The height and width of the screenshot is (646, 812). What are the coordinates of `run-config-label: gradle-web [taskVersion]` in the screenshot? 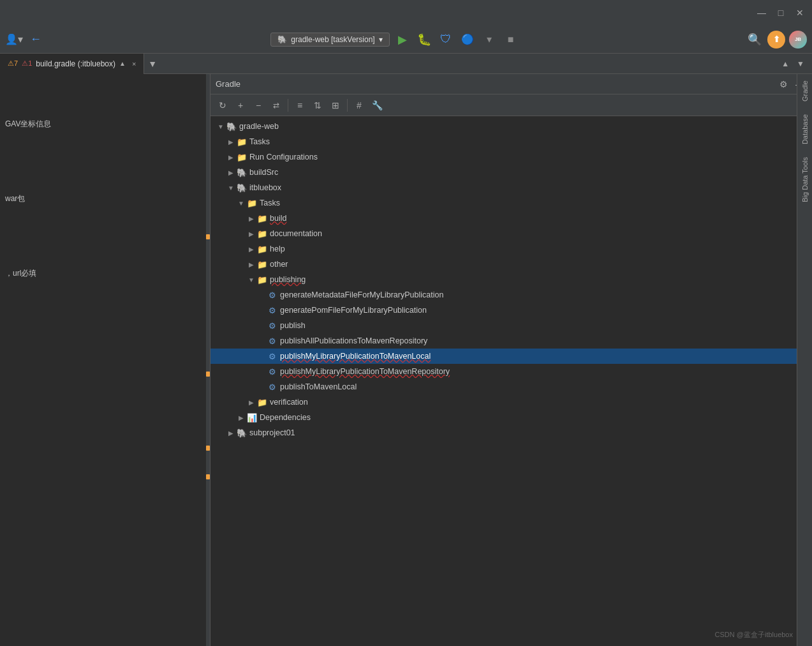 It's located at (333, 40).